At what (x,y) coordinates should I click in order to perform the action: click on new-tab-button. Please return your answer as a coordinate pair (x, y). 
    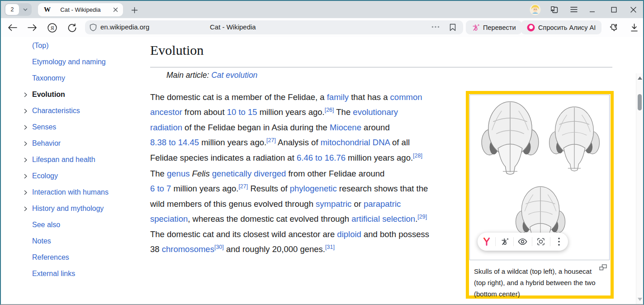
    Looking at the image, I should click on (134, 10).